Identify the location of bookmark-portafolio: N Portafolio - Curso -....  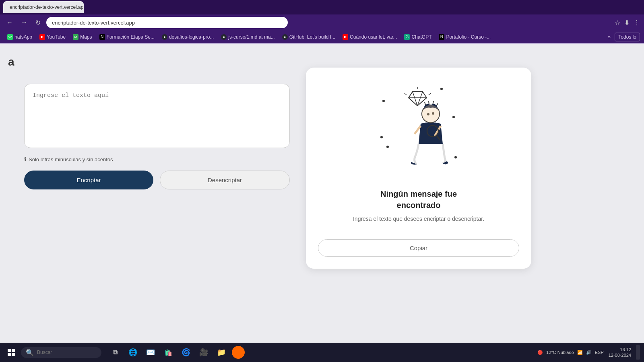
(464, 37).